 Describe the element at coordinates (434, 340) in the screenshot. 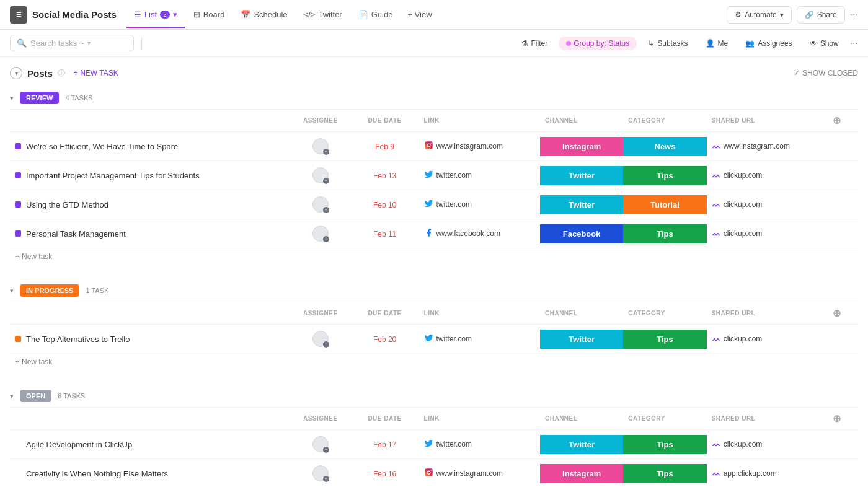

I see `table-row: The Top Alternatives to Trello Feb 20 tw…` at that location.